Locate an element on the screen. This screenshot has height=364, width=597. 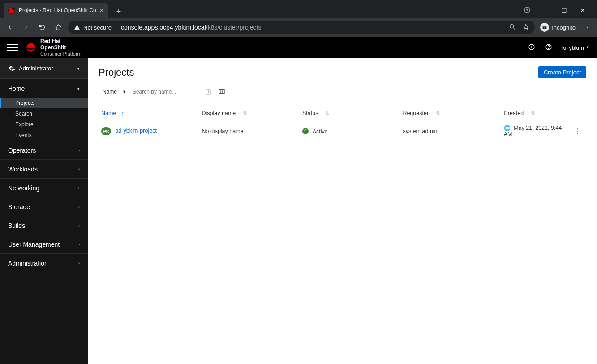
minimize-icon: — is located at coordinates (545, 10).